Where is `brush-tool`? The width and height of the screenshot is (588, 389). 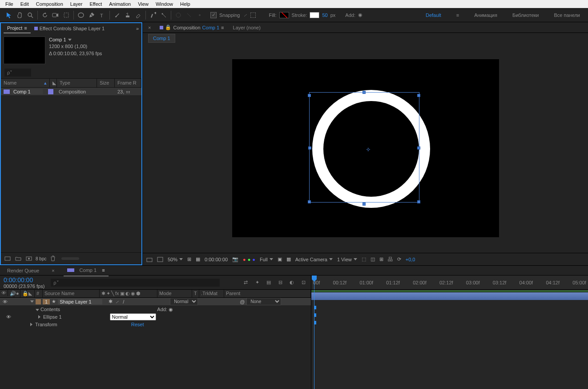 brush-tool is located at coordinates (117, 15).